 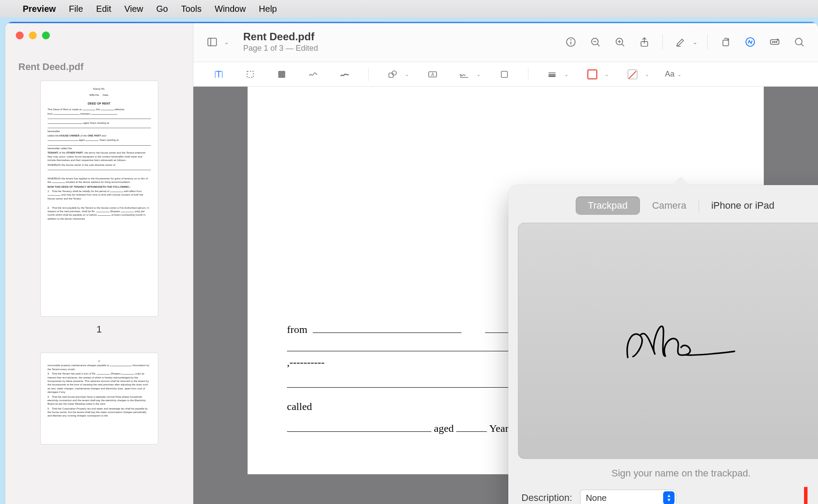 I want to click on menu-edit: Edit, so click(x=104, y=9).